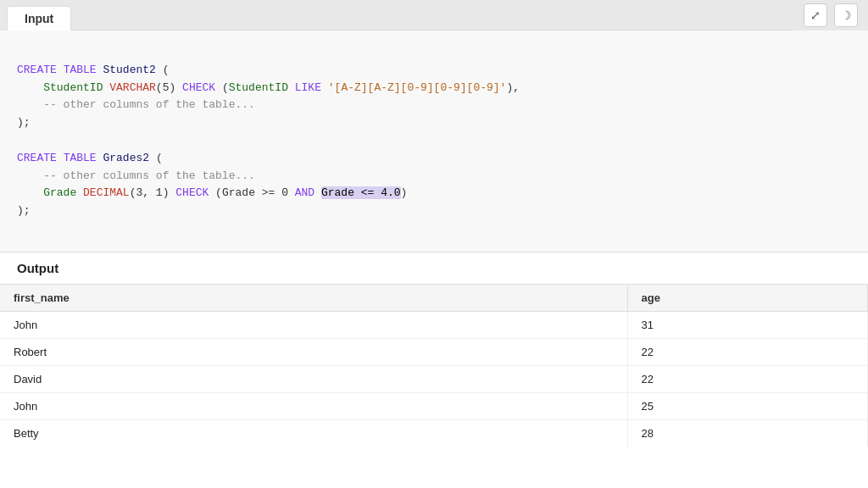 This screenshot has width=868, height=488. I want to click on table-name-grades2: Grades2, so click(125, 158).